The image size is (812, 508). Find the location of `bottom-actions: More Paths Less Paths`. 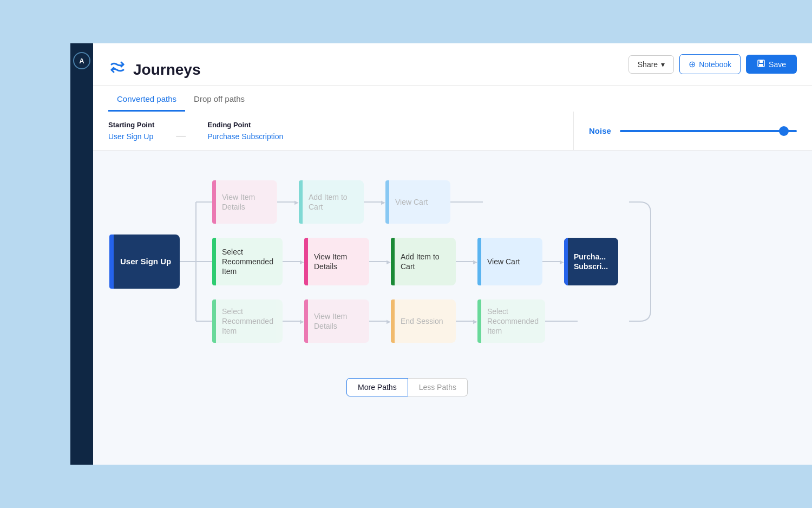

bottom-actions: More Paths Less Paths is located at coordinates (407, 385).